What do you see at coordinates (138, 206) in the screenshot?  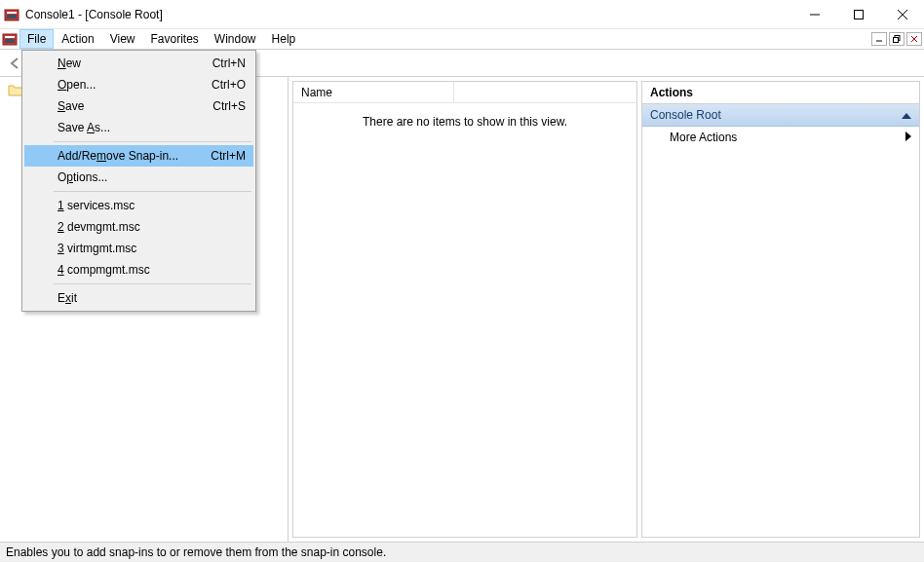 I see `menu-recent-1: 1 services.msc` at bounding box center [138, 206].